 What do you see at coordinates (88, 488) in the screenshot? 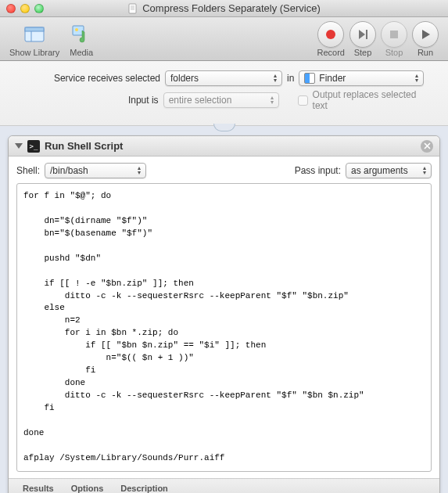
I see `options-tab: Options` at bounding box center [88, 488].